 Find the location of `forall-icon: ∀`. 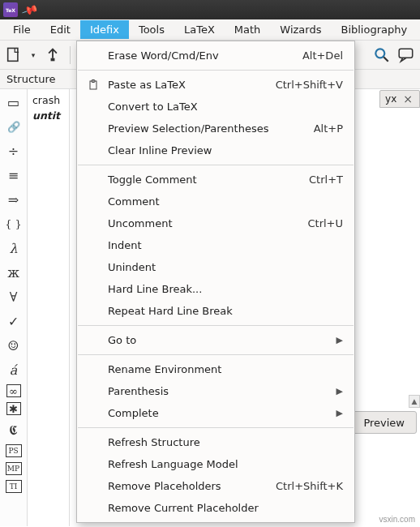

forall-icon: ∀ is located at coordinates (14, 297).